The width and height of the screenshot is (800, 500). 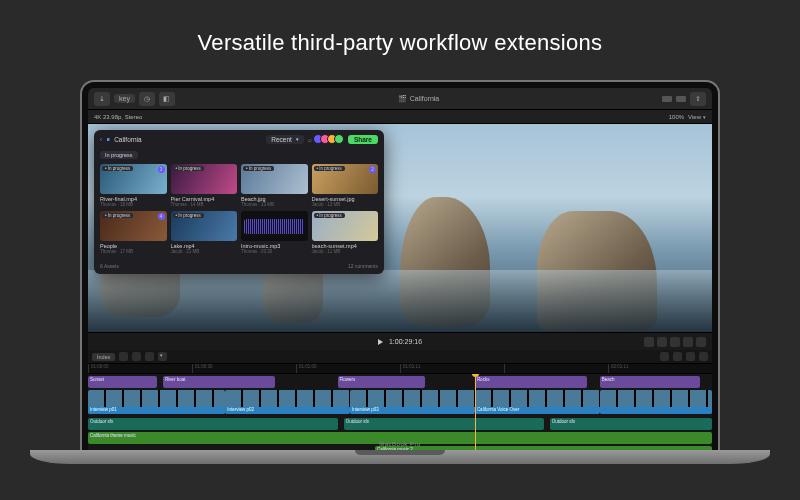 I want to click on tool-menu, so click(x=162, y=356).